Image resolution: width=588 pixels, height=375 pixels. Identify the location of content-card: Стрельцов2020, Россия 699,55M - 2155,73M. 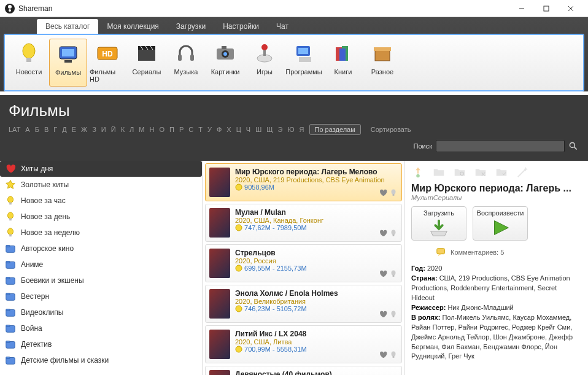
(303, 263).